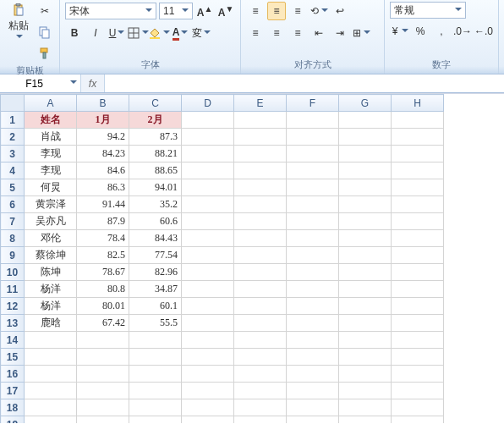  Describe the element at coordinates (156, 357) in the screenshot. I see `cell-C15` at that location.